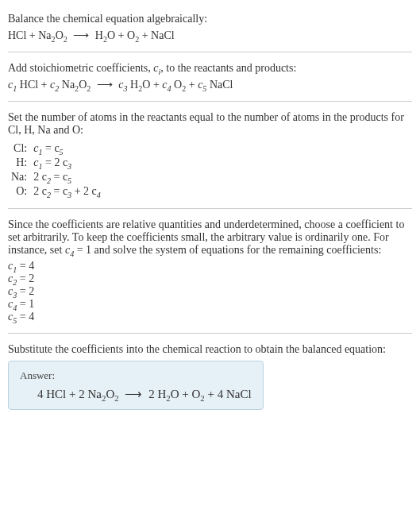 The width and height of the screenshot is (420, 514). What do you see at coordinates (25, 265) in the screenshot?
I see `sv1: = 4` at bounding box center [25, 265].